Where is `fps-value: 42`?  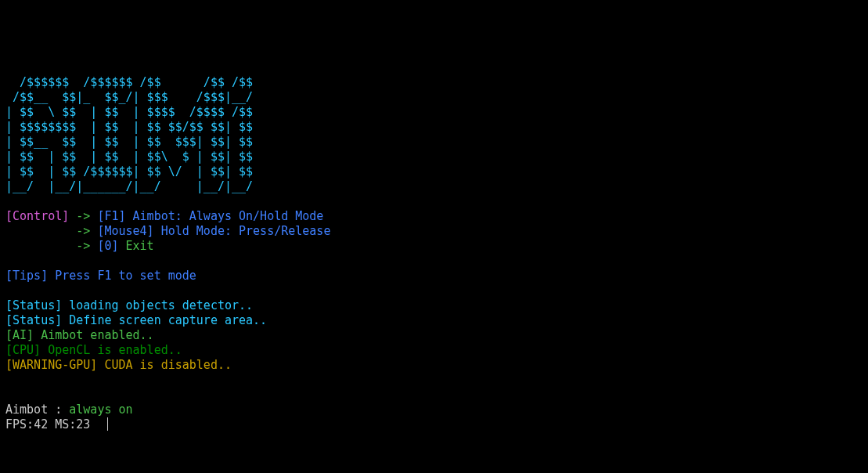 fps-value: 42 is located at coordinates (41, 424).